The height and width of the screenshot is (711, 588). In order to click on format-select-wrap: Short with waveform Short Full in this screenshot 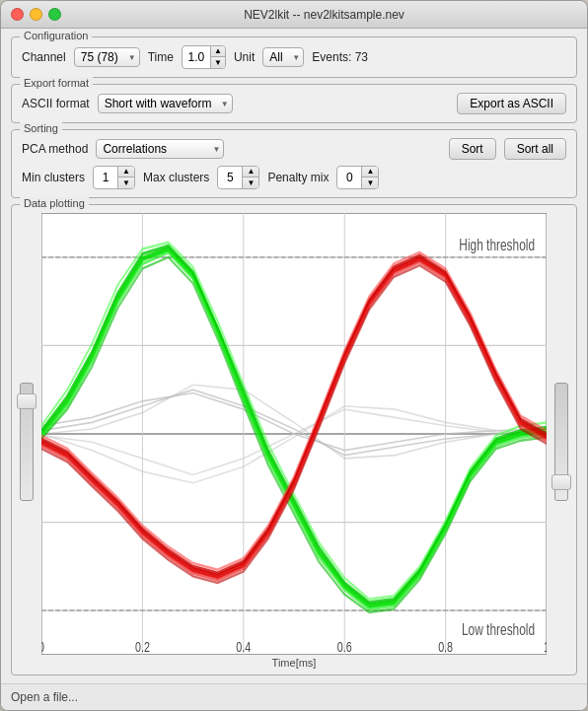, I will do `click(166, 104)`.